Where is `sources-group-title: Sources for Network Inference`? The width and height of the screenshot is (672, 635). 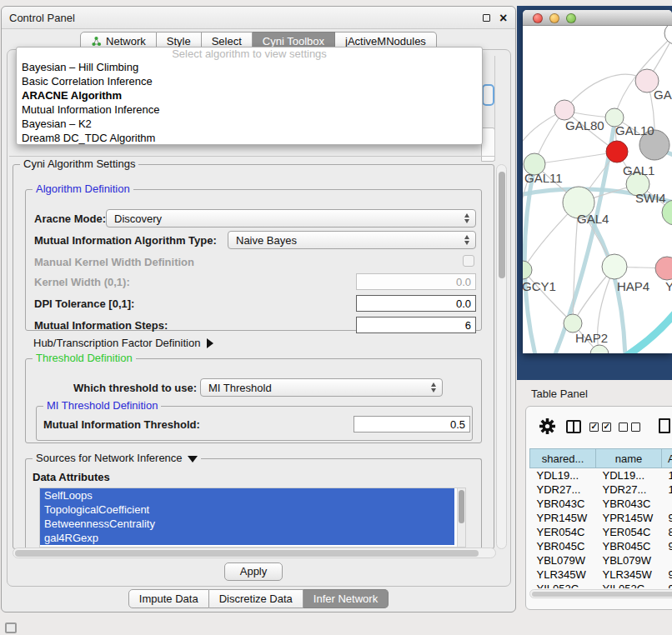 sources-group-title: Sources for Network Inference is located at coordinates (117, 458).